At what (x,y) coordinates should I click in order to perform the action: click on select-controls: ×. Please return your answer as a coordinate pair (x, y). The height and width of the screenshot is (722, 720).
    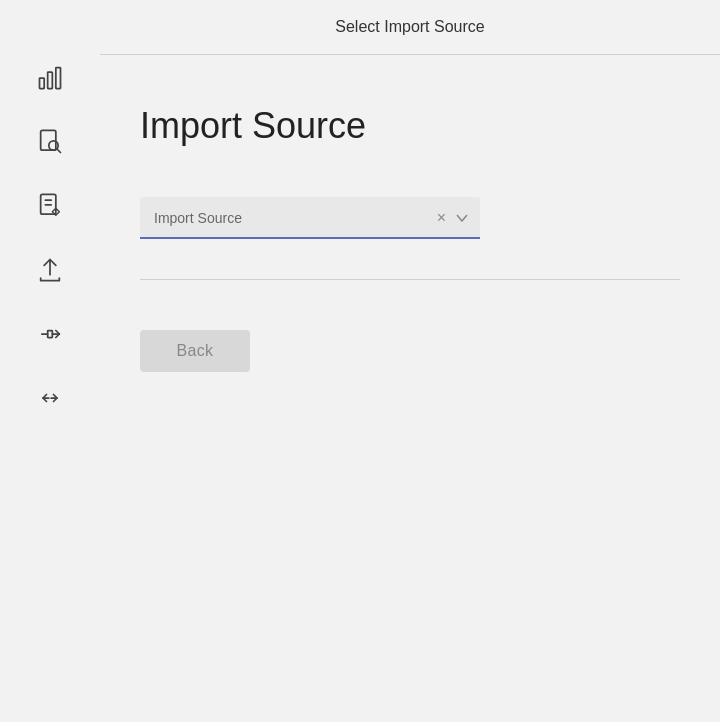
    Looking at the image, I should click on (452, 218).